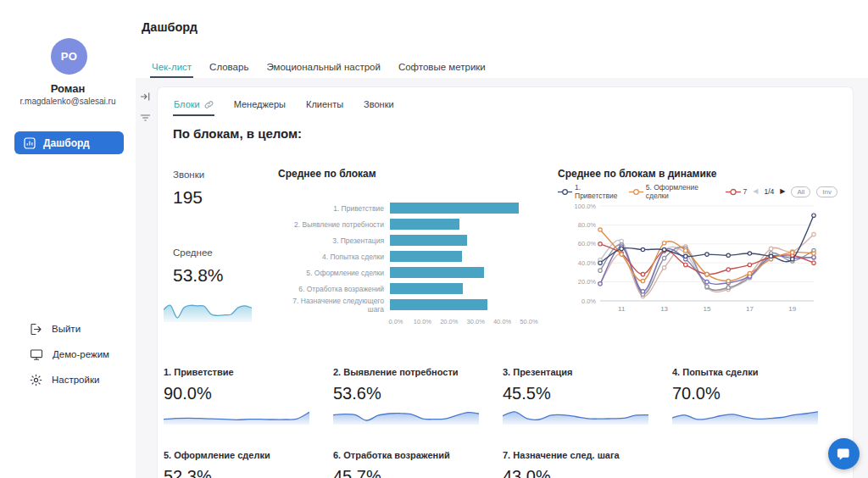  What do you see at coordinates (698, 174) in the screenshot?
I see `line-chart-title: Среднее по блокам в динамике` at bounding box center [698, 174].